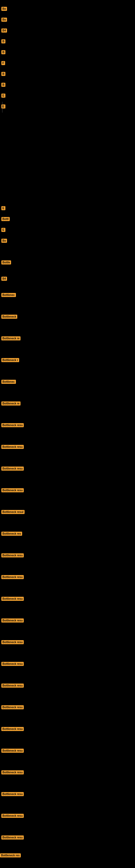 This screenshot has width=135, height=868. What do you see at coordinates (13, 620) in the screenshot?
I see `badge-b32: Bottleneck resu` at bounding box center [13, 620].